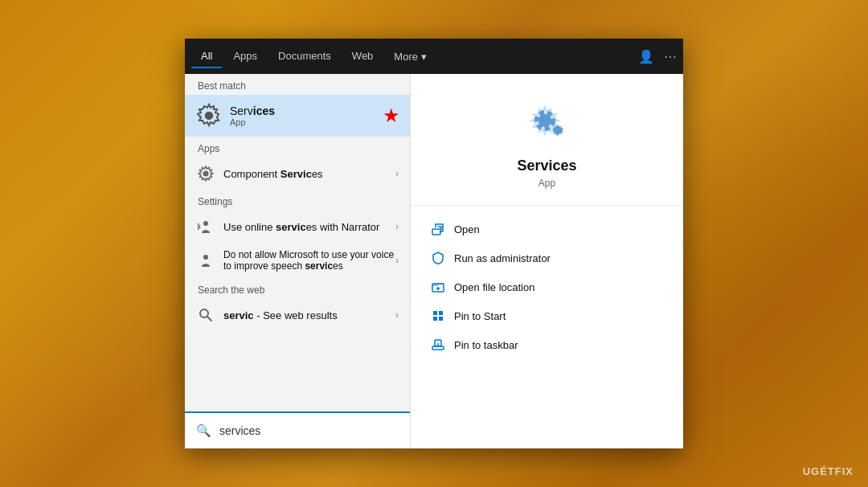  I want to click on nav-bar: All Apps Documents Web More ▾ 👤 ⋯, so click(434, 56).